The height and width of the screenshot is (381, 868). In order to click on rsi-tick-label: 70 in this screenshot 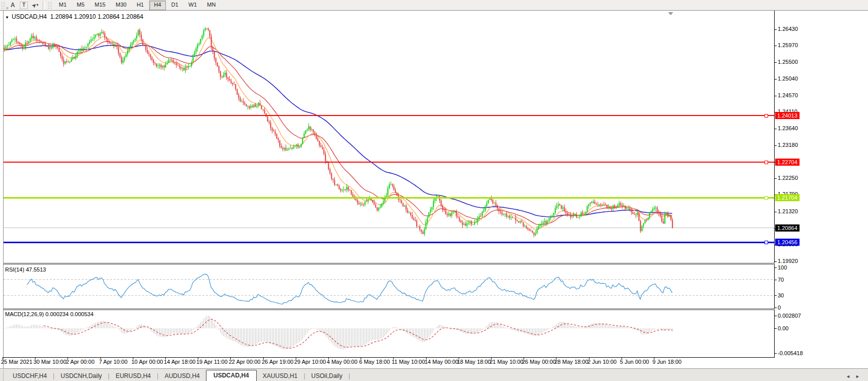, I will do `click(781, 280)`.